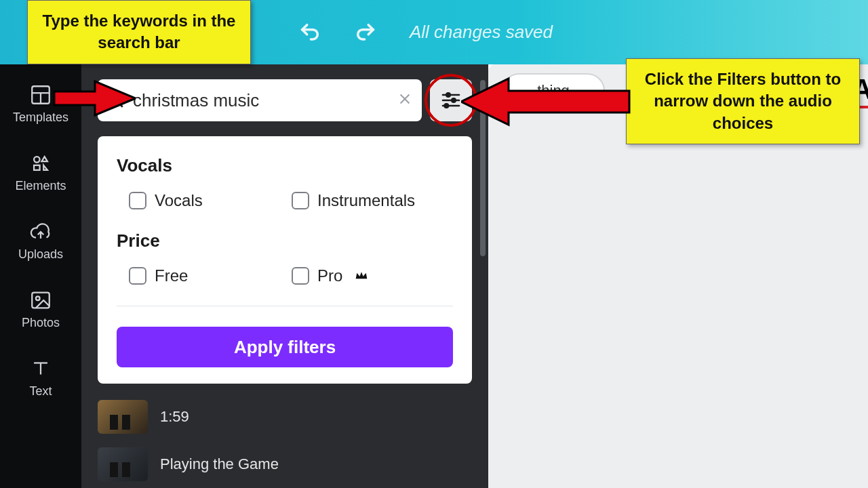 The width and height of the screenshot is (868, 488). I want to click on search-input, so click(261, 100).